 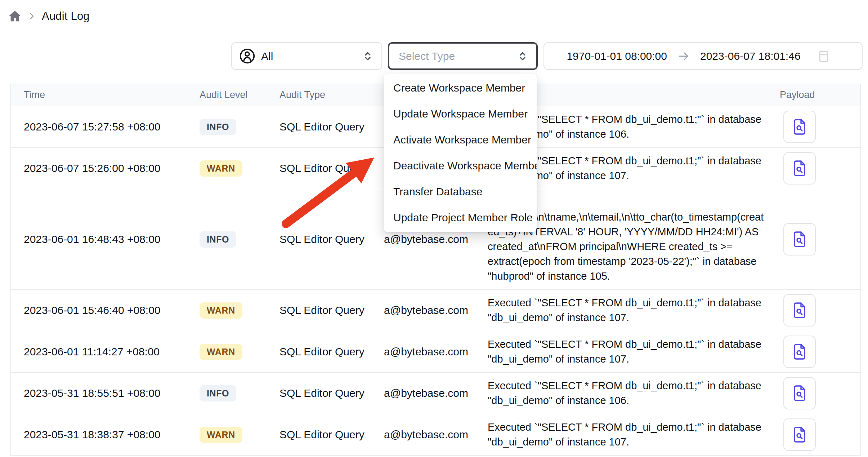 What do you see at coordinates (463, 56) in the screenshot?
I see `type-filter-select: Select Type` at bounding box center [463, 56].